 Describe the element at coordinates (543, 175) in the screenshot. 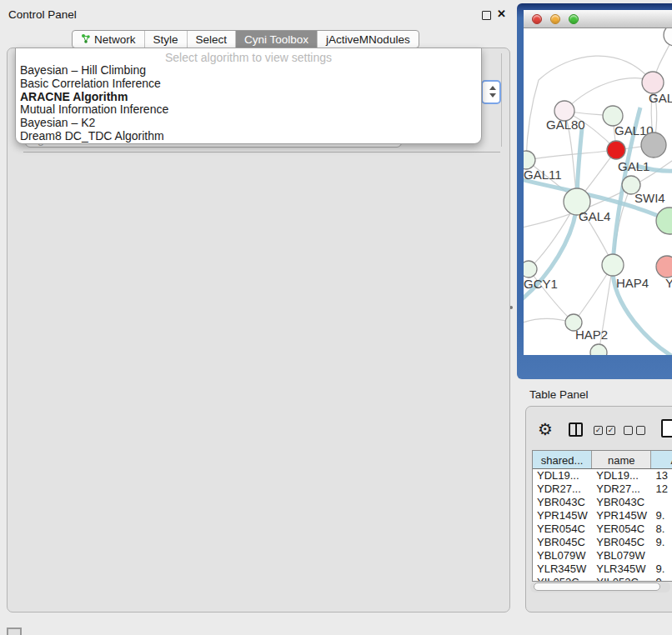

I see `node-label: GAL11` at that location.